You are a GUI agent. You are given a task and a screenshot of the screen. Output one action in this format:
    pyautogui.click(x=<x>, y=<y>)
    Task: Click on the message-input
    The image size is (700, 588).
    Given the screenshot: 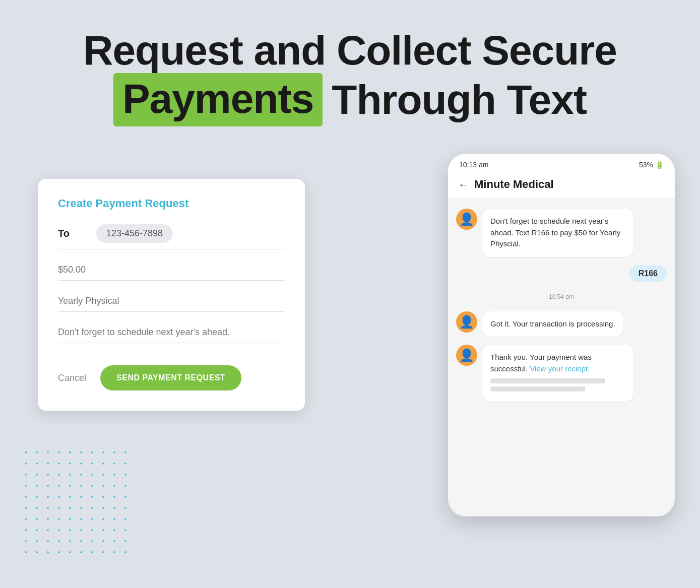 What is the action you would take?
    pyautogui.click(x=171, y=333)
    